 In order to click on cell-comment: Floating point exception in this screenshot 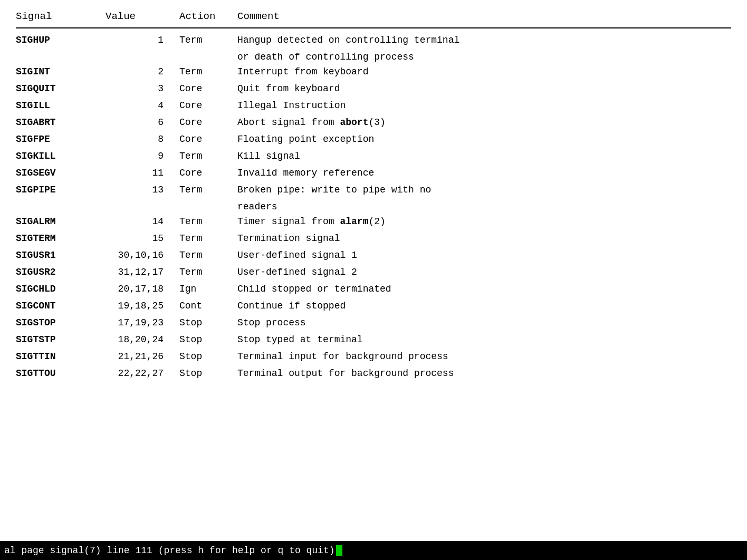, I will do `click(484, 139)`.